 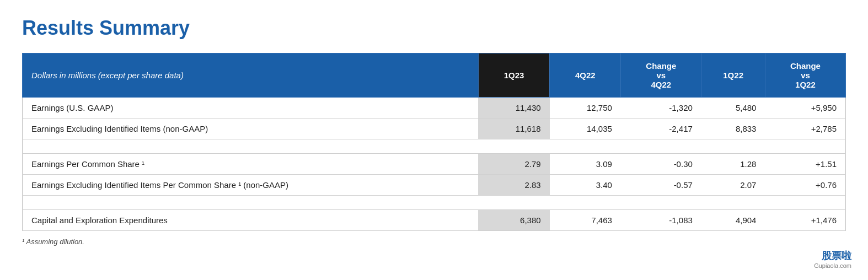 What do you see at coordinates (661, 164) in the screenshot?
I see `row-col-col3: -0.30` at bounding box center [661, 164].